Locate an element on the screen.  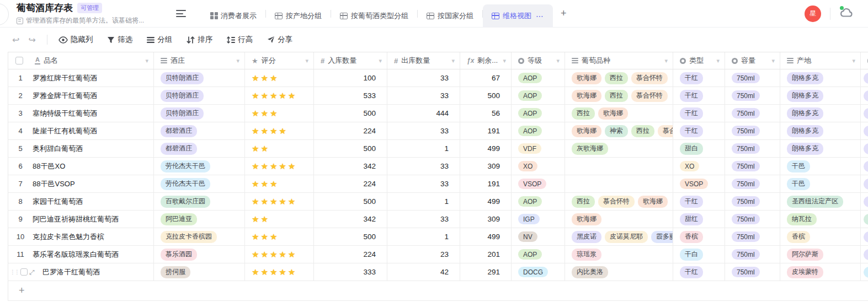
tab-group-by-wine-type: 按葡萄酒类型分组 is located at coordinates (374, 16).